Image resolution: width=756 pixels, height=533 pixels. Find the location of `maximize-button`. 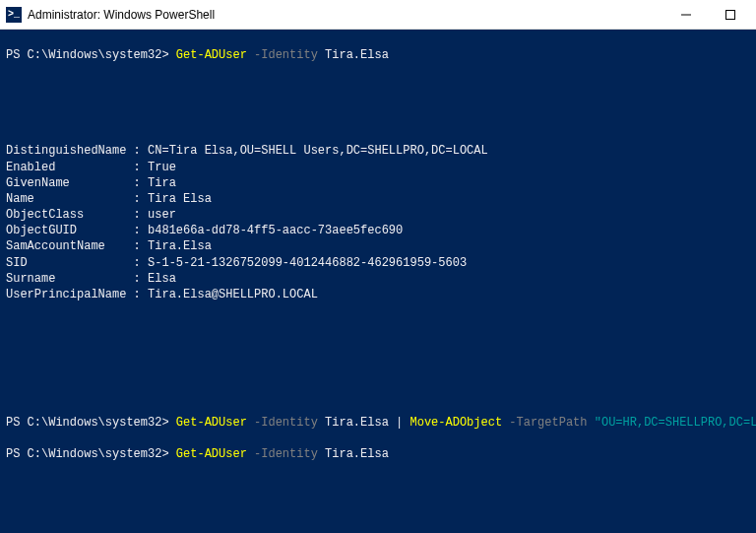

maximize-button is located at coordinates (730, 15).